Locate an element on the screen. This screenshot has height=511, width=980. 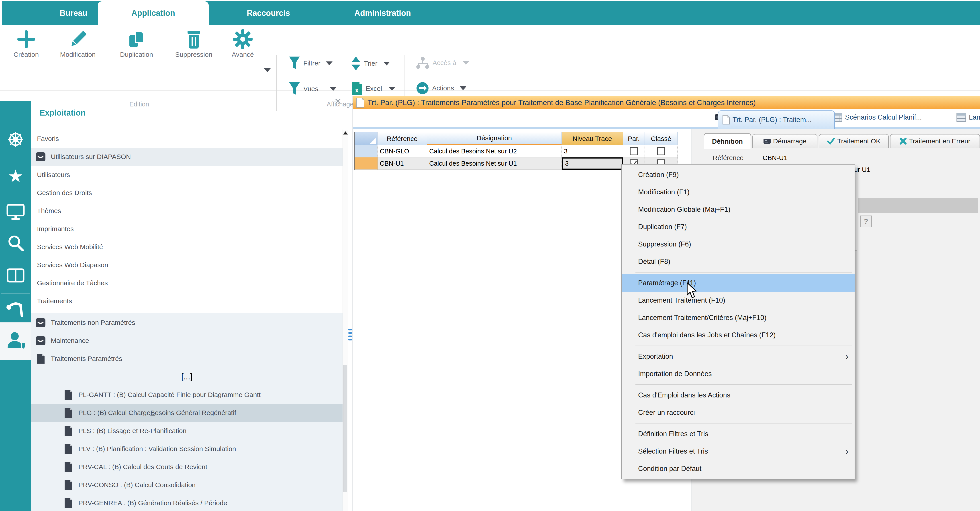
sidebar-item-traitements-parametres: Traitements Paramétrés is located at coordinates (187, 359).